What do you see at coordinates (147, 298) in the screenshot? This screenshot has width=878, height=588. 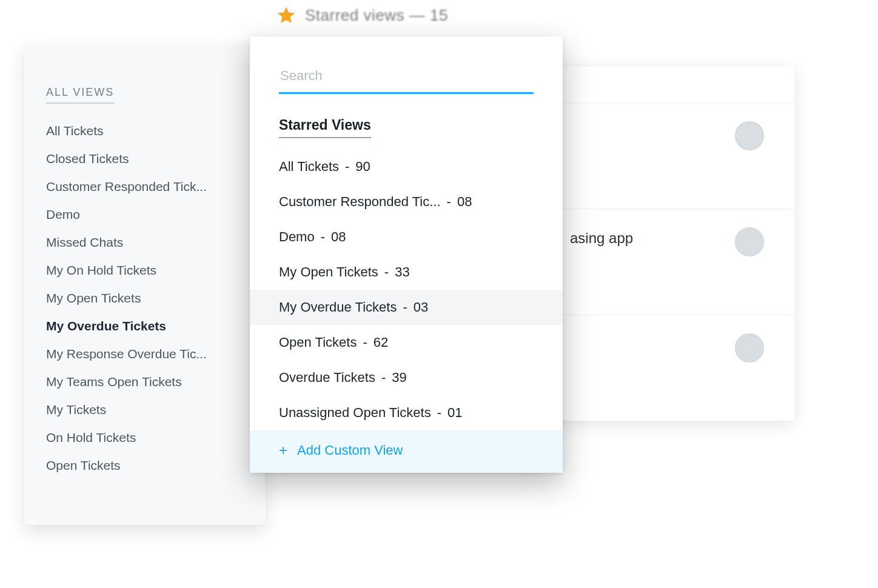 I see `sidebar-view-list: All TicketsClosed TicketsCustomer Respon…` at bounding box center [147, 298].